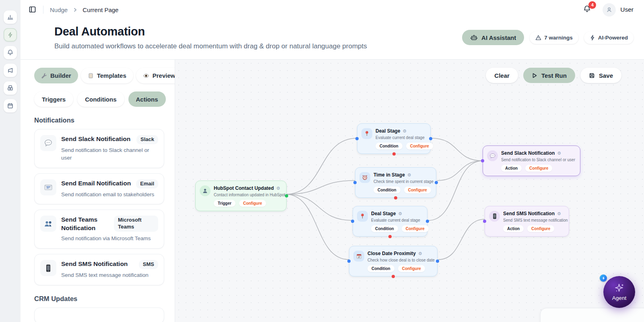 This screenshot has width=644, height=322. Describe the element at coordinates (205, 191) in the screenshot. I see `person-icon` at that location.